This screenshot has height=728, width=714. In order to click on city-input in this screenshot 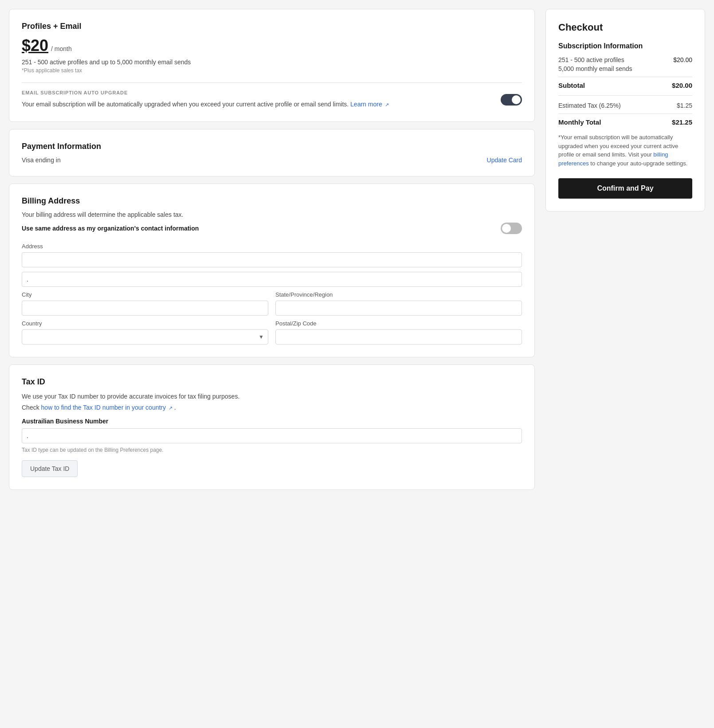, I will do `click(145, 308)`.